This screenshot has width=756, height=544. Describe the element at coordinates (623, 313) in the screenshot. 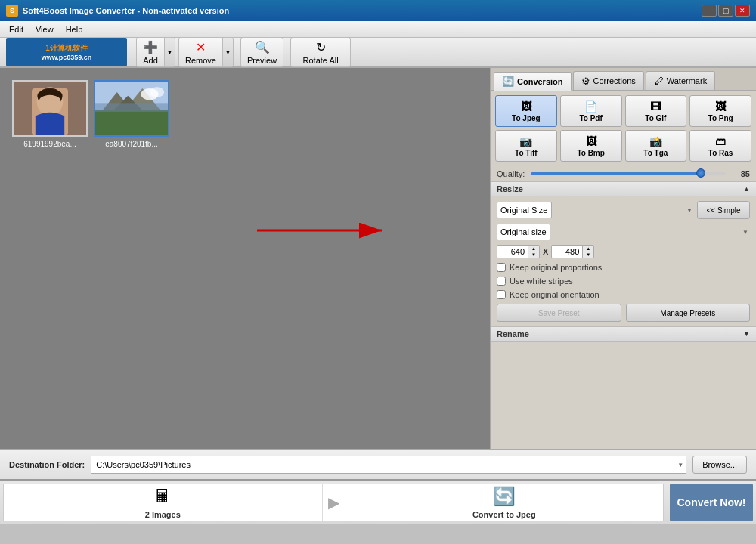

I see `preset-buttons-row: Save Preset Manage Presets` at that location.